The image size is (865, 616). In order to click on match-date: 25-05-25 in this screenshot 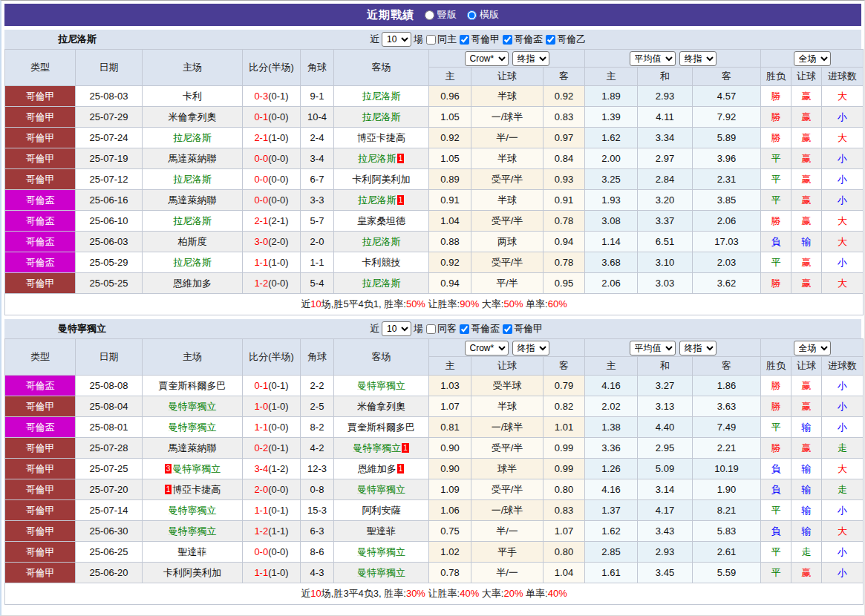, I will do `click(109, 284)`.